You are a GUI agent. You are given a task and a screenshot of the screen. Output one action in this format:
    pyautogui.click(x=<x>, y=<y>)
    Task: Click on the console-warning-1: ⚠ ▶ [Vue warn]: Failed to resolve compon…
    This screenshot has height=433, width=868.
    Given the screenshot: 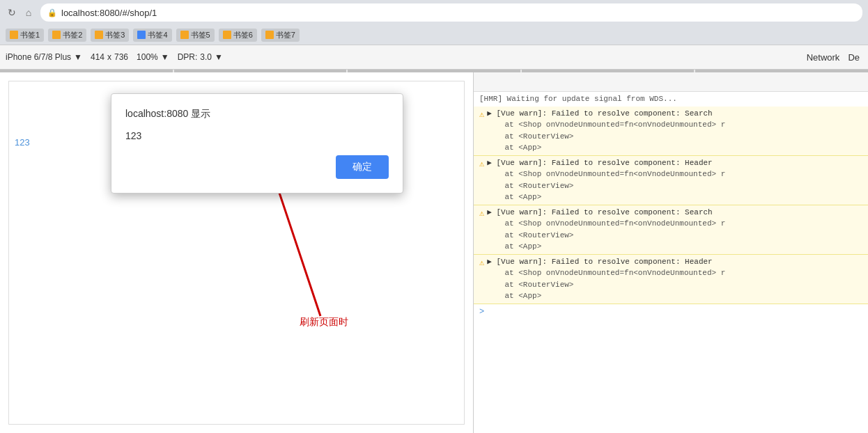 What is the action you would take?
    pyautogui.click(x=671, y=131)
    